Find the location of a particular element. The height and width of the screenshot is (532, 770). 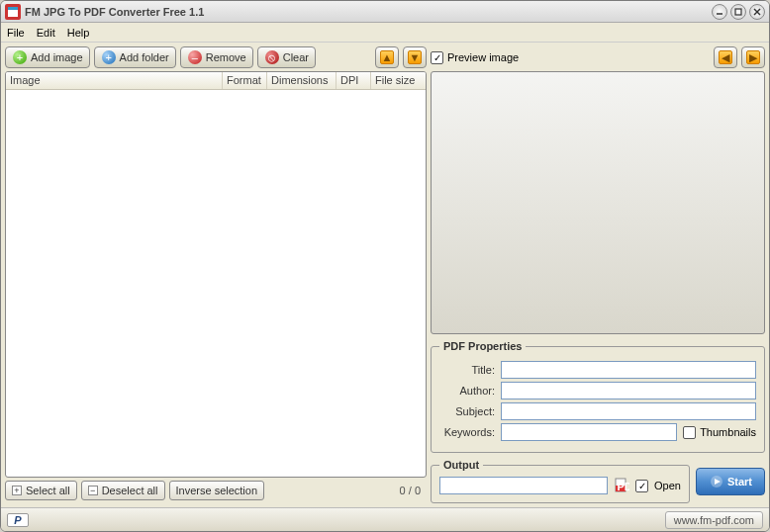

left-toolbar: + Add image + Add folder – Remove ⦸ Clea… is located at coordinates (216, 57).